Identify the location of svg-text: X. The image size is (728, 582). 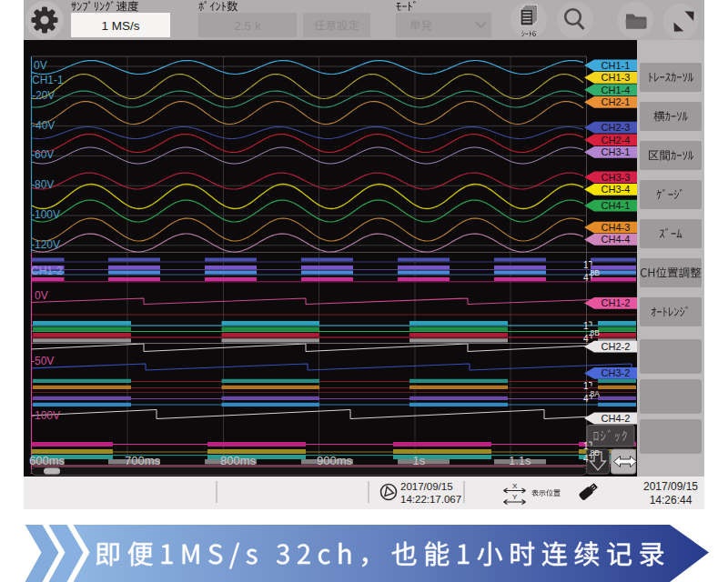
(515, 486).